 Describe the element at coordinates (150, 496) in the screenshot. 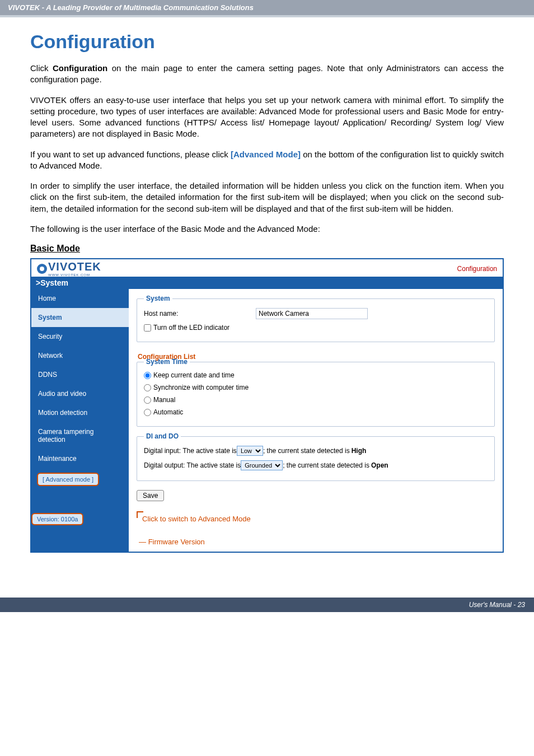

I see `save-button: Save` at that location.